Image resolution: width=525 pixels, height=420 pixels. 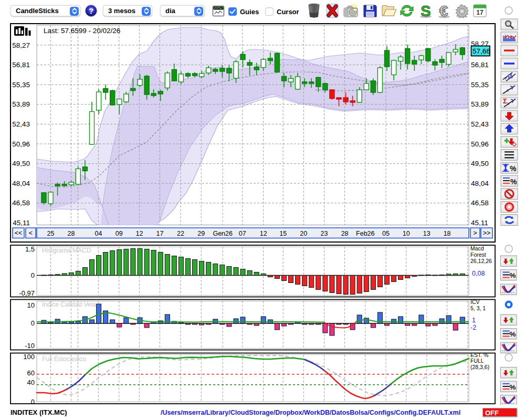 What do you see at coordinates (475, 302) in the screenshot?
I see `svg-text: ICV` at bounding box center [475, 302].